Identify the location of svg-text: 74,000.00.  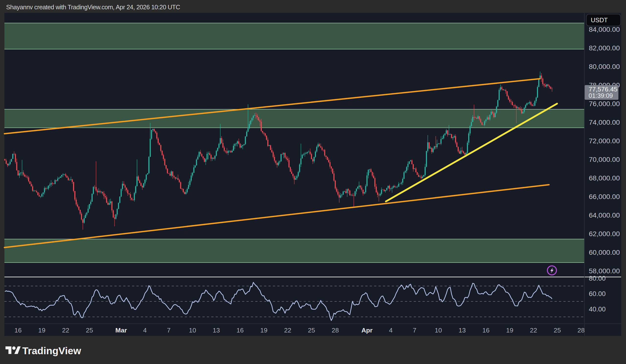
(604, 122).